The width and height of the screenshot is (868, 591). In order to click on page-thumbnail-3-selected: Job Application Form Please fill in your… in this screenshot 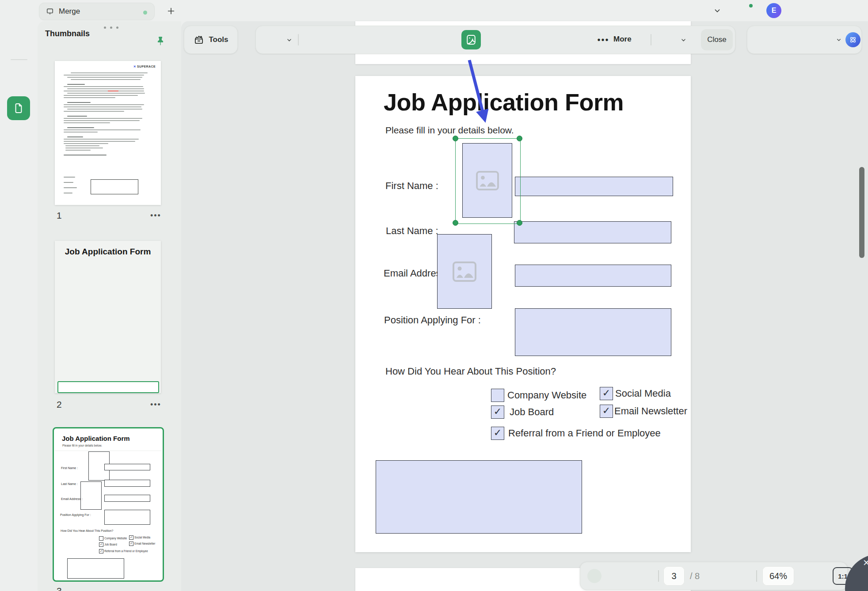, I will do `click(108, 504)`.